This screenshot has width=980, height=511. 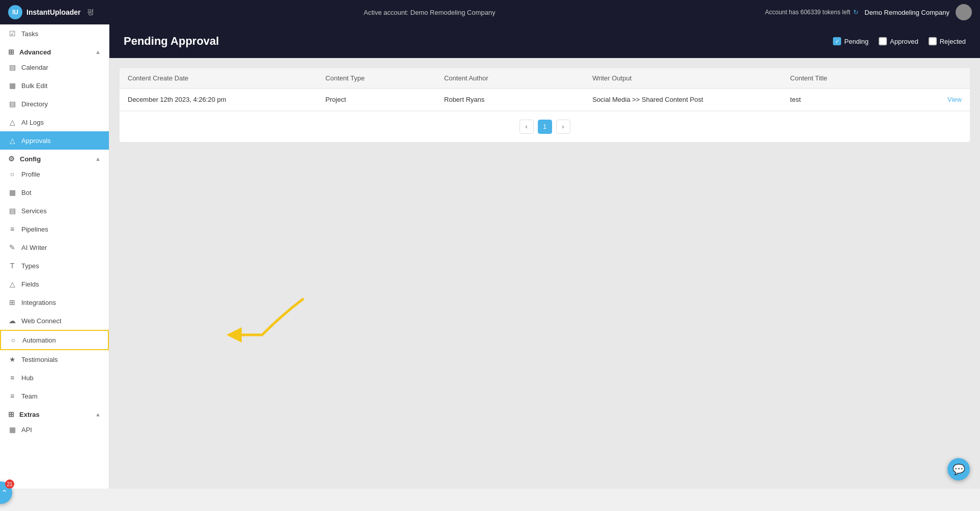 What do you see at coordinates (54, 140) in the screenshot?
I see `sidebar-item-approvals: △ Approvals` at bounding box center [54, 140].